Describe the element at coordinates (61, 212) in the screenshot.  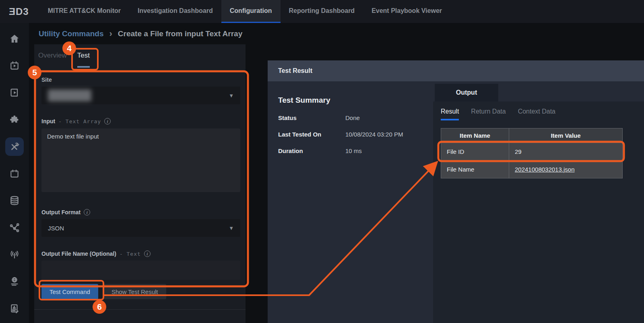
I see `output-format-label: Output Format` at that location.